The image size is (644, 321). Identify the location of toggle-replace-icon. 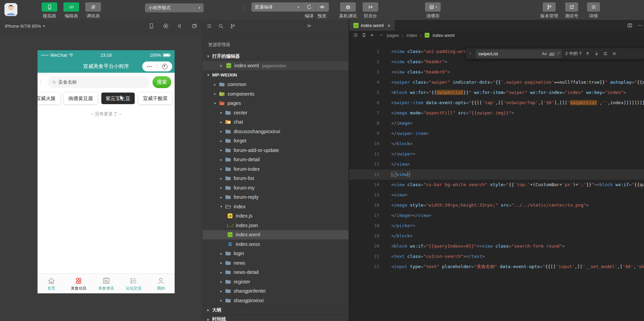
(470, 54).